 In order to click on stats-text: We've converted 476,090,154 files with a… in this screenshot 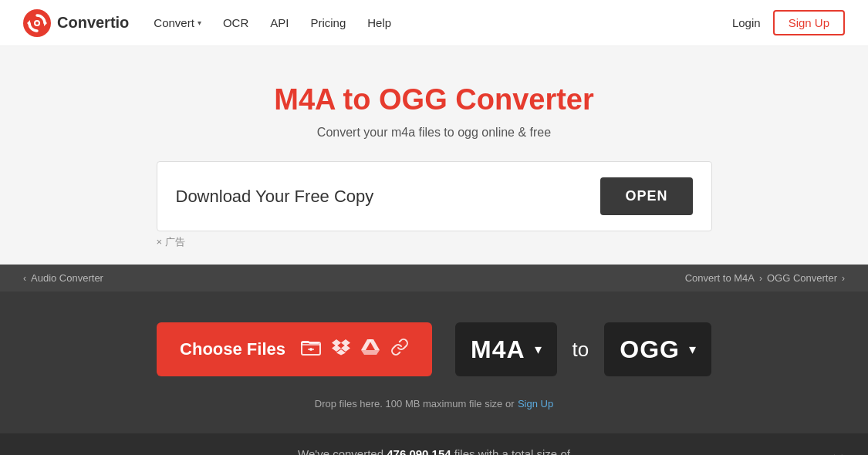, I will do `click(434, 451)`.